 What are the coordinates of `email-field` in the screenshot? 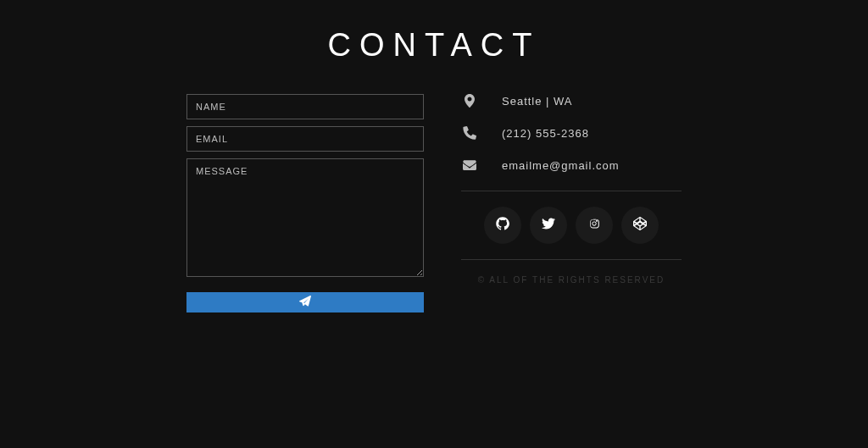 It's located at (305, 139).